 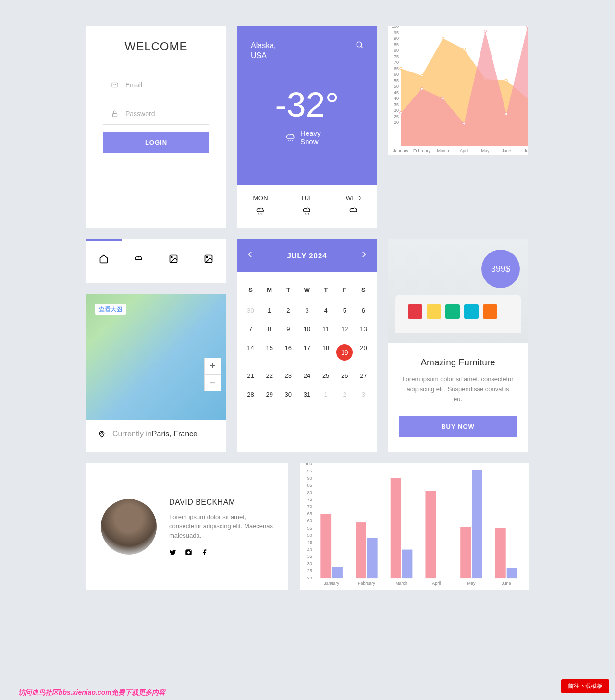 I want to click on calendar-day: 7, so click(x=251, y=329).